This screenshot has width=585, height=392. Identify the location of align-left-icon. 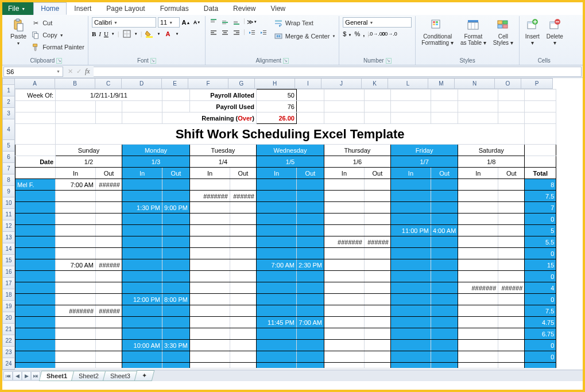
(214, 33).